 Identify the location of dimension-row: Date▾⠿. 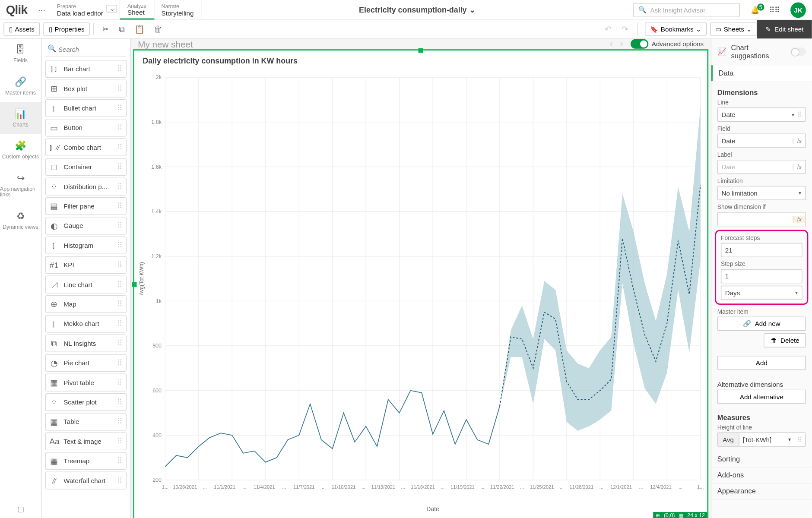
(762, 115).